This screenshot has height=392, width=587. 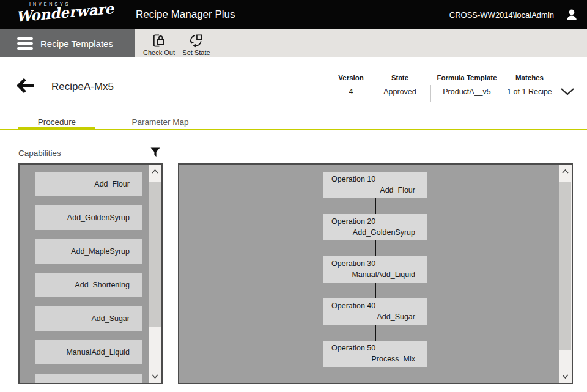 What do you see at coordinates (196, 43) in the screenshot?
I see `set-state-button: Set State` at bounding box center [196, 43].